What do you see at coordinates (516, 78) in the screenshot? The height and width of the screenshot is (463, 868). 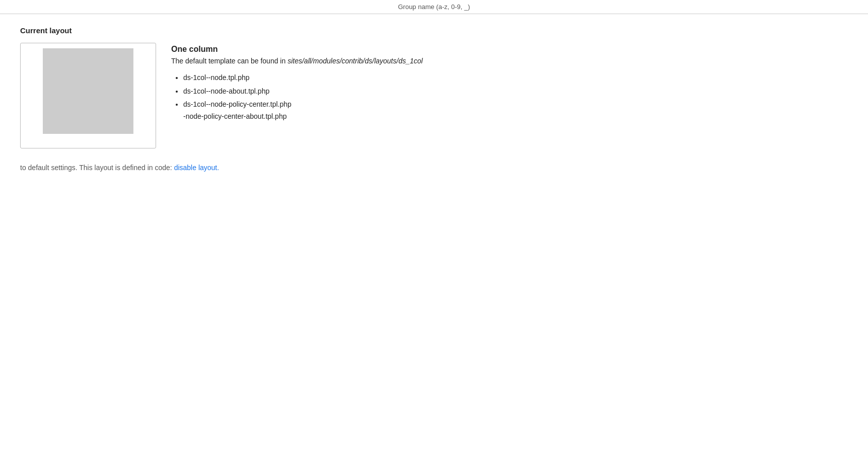 I see `template-file-1: ds-1col--node.tpl.php` at bounding box center [516, 78].